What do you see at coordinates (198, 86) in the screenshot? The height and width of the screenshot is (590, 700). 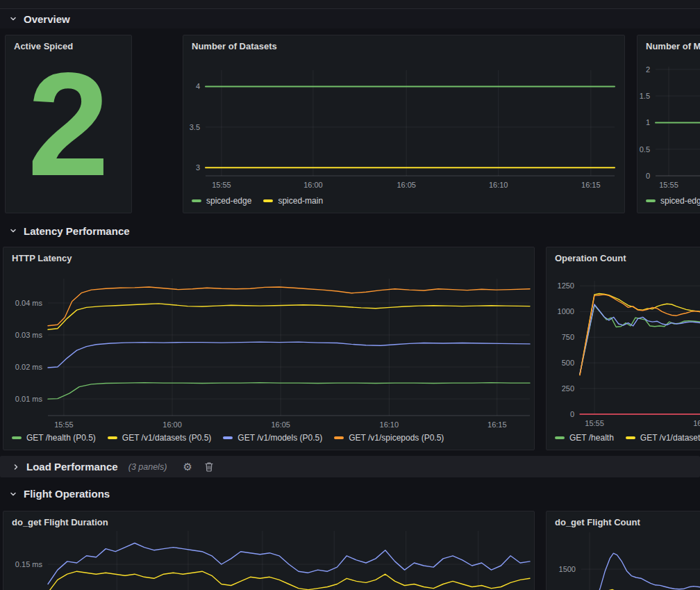 I see `y-axis-tick-label: 4` at bounding box center [198, 86].